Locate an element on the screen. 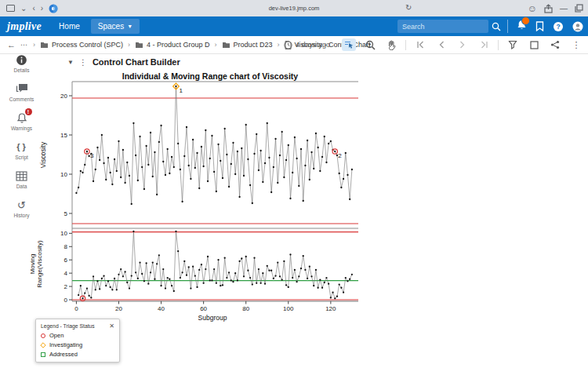  legend-label: Investigating is located at coordinates (66, 345).